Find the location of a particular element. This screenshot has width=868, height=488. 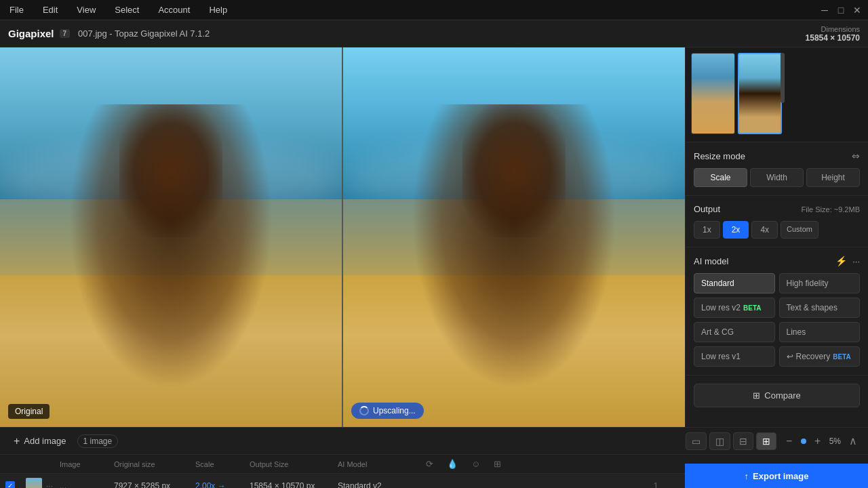

menu-edit: Edit is located at coordinates (50, 9).